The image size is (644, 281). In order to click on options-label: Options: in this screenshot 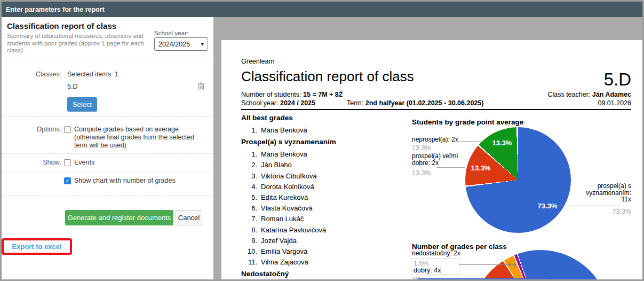, I will do `click(31, 129)`.